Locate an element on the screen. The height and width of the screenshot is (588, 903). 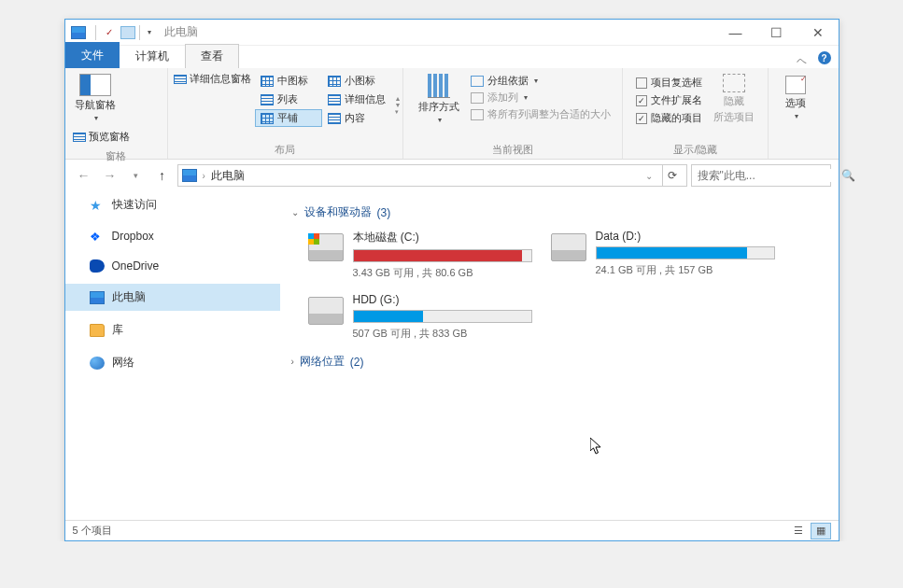
details-pane-button: 详细信息窗格 is located at coordinates (213, 78).